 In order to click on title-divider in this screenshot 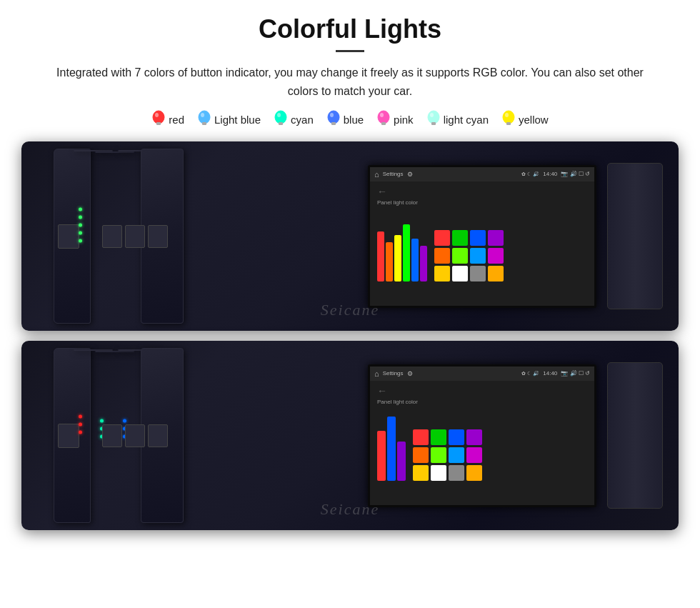, I will do `click(350, 51)`.